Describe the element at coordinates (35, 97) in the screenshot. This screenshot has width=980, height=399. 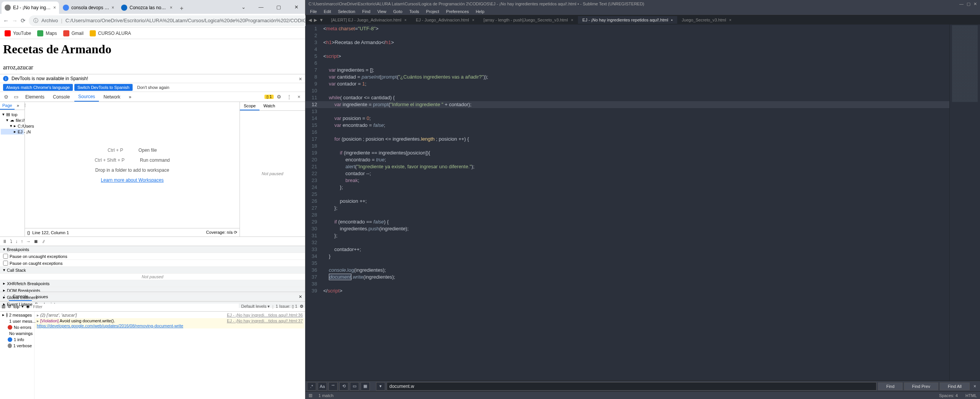
I see `tab-elements: Elements` at that location.